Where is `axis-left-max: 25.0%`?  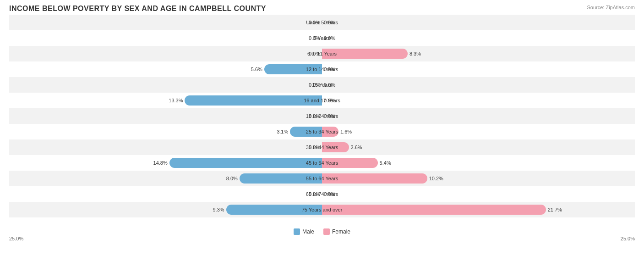
axis-left-max: 25.0% is located at coordinates (16, 239).